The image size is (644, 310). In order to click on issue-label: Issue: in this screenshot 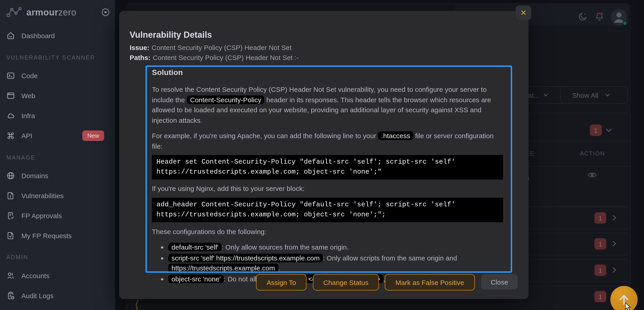, I will do `click(140, 47)`.